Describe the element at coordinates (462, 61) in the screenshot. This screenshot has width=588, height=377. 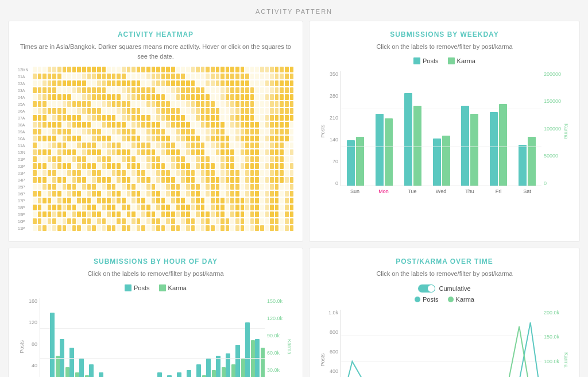
I see `legend-item: Karma` at that location.